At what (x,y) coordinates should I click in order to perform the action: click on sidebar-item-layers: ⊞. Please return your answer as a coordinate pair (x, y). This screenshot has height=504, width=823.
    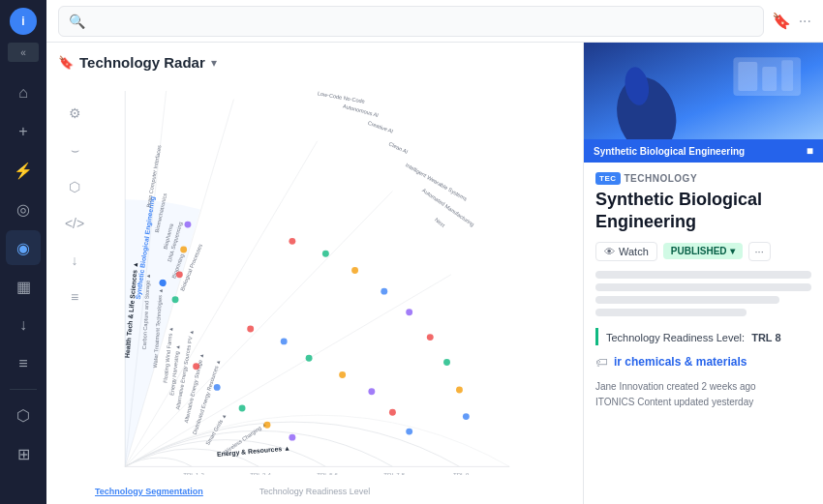
    Looking at the image, I should click on (23, 454).